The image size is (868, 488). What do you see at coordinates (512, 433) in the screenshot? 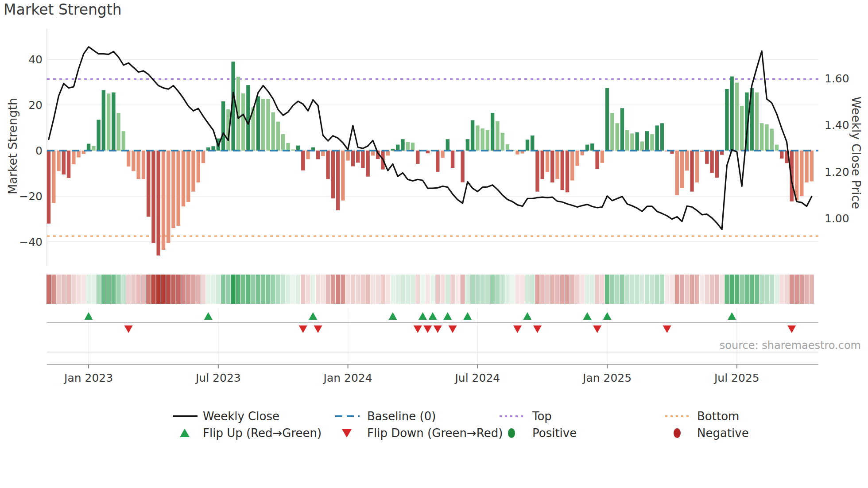
I see `positive-dot-icon` at bounding box center [512, 433].